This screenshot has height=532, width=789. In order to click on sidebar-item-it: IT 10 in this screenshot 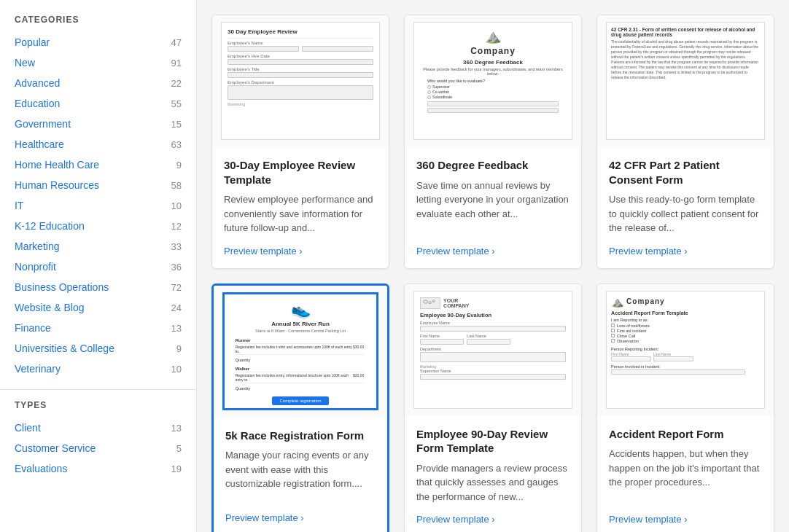, I will do `click(98, 206)`.